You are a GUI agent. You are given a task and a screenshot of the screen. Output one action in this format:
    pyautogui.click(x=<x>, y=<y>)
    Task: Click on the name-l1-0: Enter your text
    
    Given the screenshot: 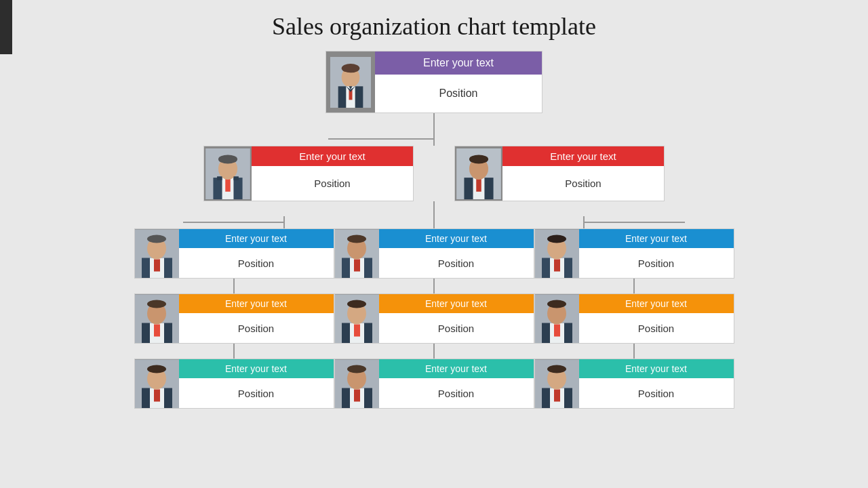 What is the action you would take?
    pyautogui.click(x=332, y=156)
    